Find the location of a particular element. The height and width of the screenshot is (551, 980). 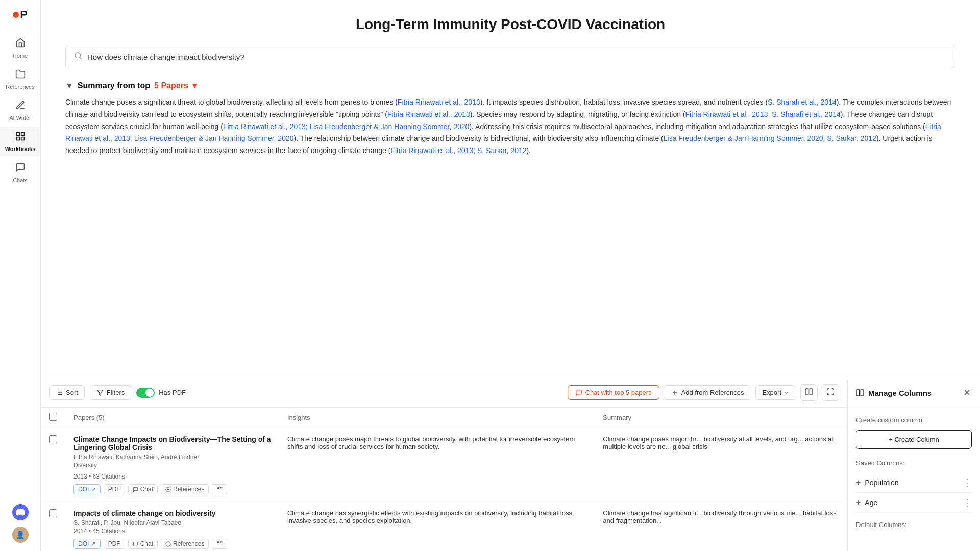

paper-2-references-tag: References is located at coordinates (185, 544).